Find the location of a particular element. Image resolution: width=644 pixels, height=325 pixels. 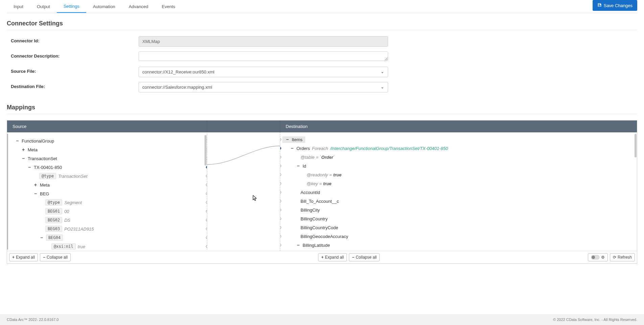

beg01-value: 00 is located at coordinates (67, 211).